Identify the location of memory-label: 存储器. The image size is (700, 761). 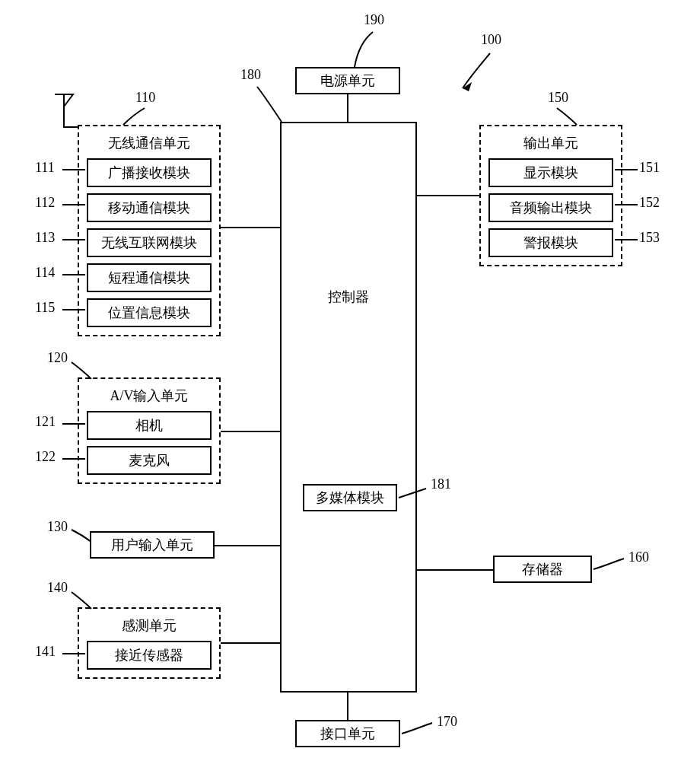
(542, 569).